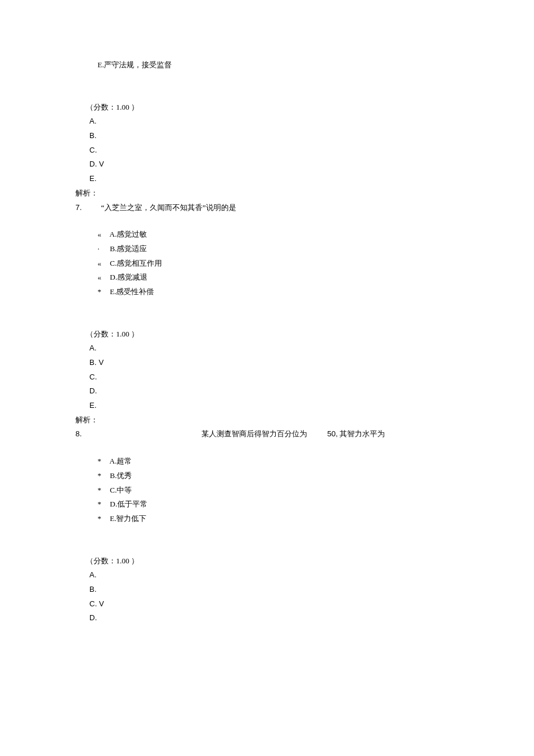 This screenshot has height=756, width=534. I want to click on option-text: D.低于平常, so click(129, 504).